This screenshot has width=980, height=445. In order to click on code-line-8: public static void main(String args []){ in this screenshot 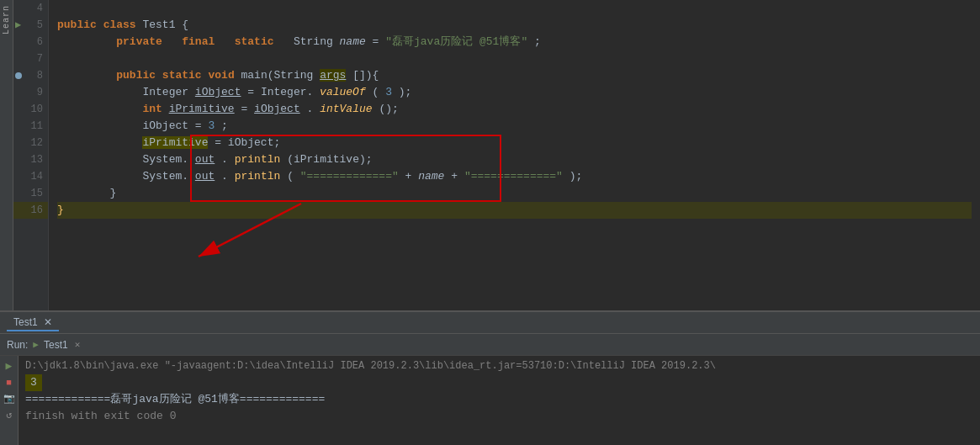, I will do `click(515, 76)`.